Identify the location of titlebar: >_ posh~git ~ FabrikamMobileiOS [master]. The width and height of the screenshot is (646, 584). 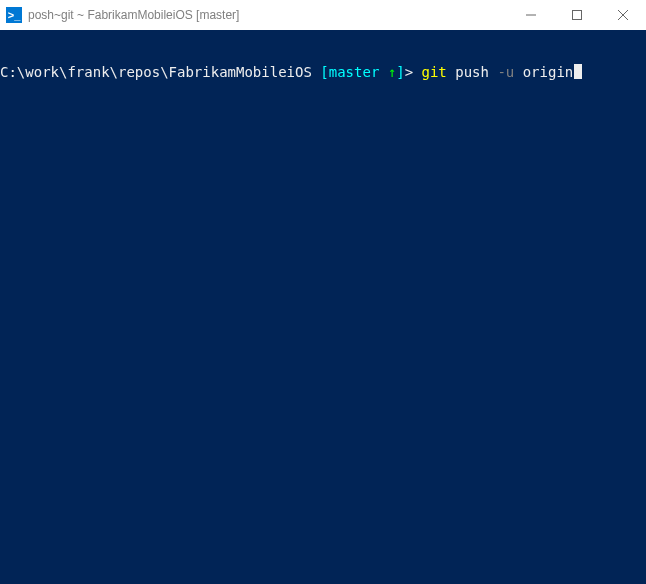
(323, 15).